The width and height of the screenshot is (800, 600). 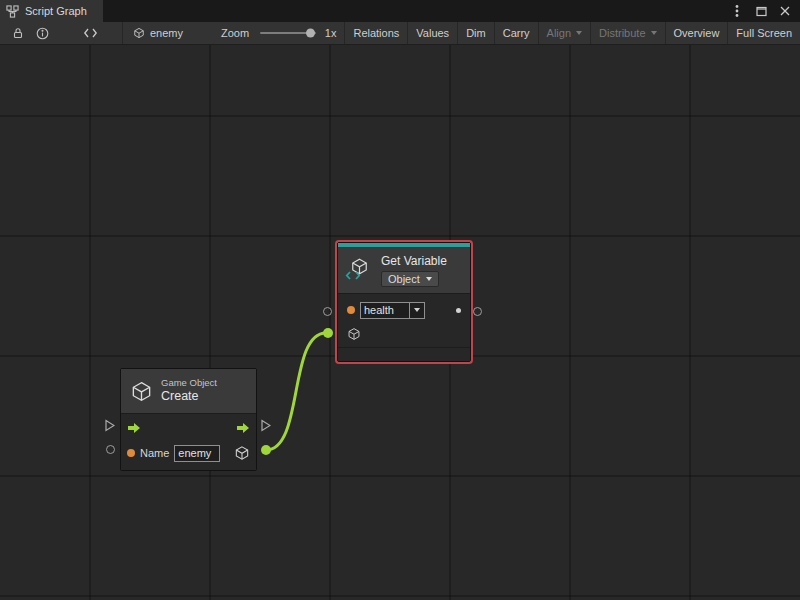 I want to click on connection-wire, so click(x=296, y=392).